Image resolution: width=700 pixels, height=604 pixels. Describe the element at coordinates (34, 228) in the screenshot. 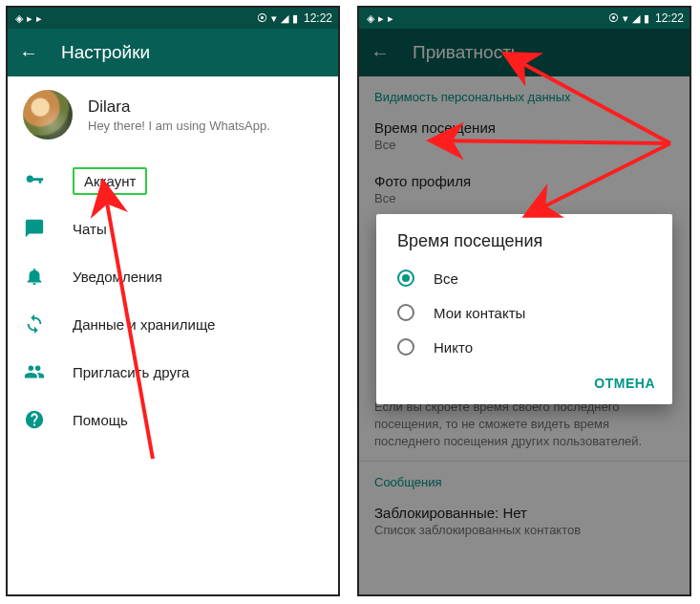

I see `chat-icon` at that location.